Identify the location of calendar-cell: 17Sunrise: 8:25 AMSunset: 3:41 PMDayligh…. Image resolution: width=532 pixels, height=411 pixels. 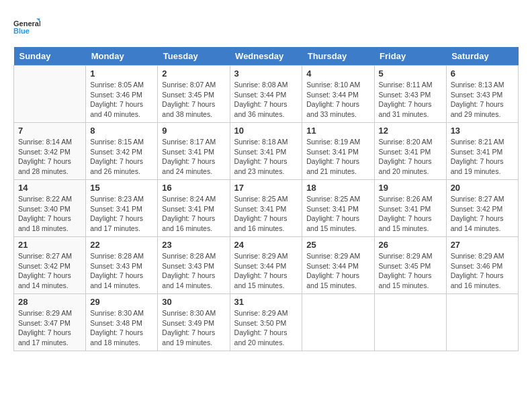
(266, 208).